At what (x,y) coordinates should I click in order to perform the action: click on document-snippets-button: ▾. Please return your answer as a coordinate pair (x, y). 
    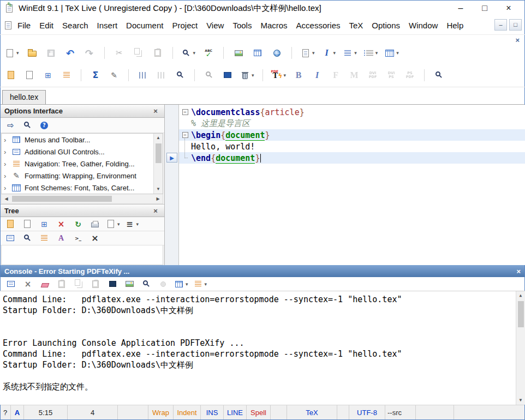
    Looking at the image, I should click on (308, 53).